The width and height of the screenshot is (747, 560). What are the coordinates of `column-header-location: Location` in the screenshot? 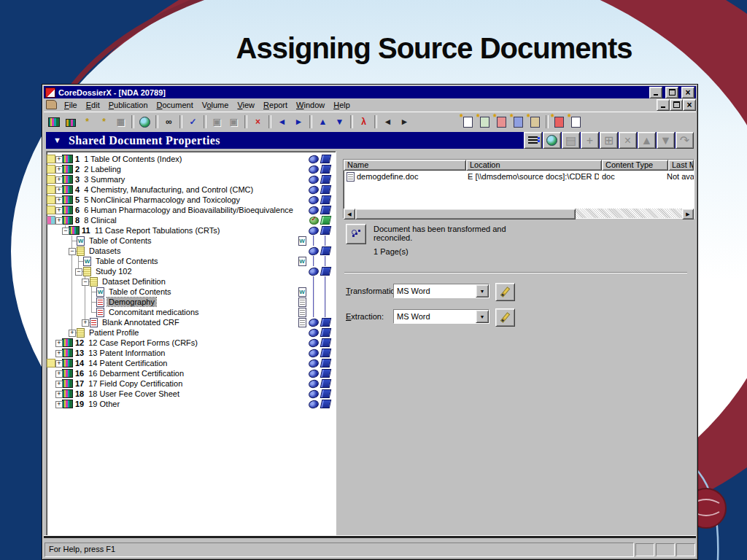 It's located at (534, 165).